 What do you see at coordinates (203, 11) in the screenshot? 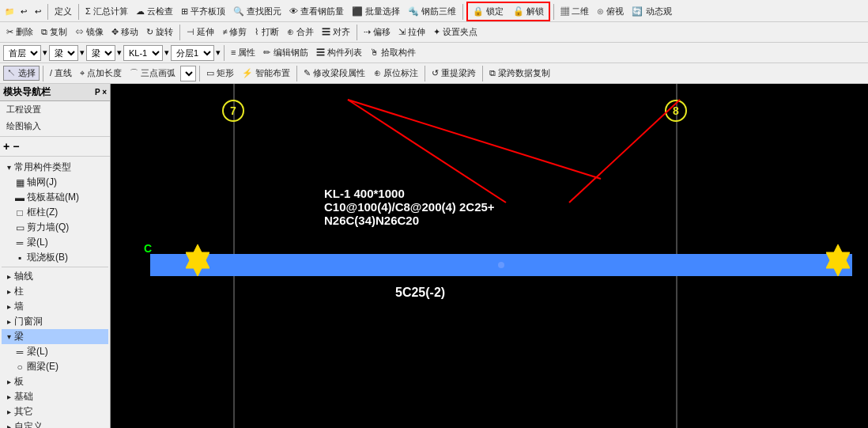
I see `toolbar-align-btn: ⊞ 平齐板顶` at bounding box center [203, 11].